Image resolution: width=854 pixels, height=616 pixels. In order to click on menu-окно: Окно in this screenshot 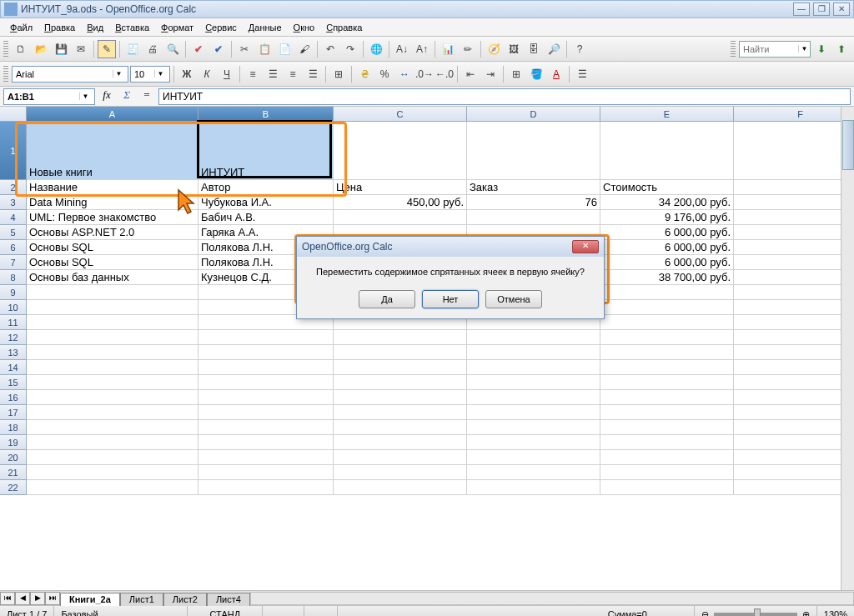, I will do `click(304, 28)`.